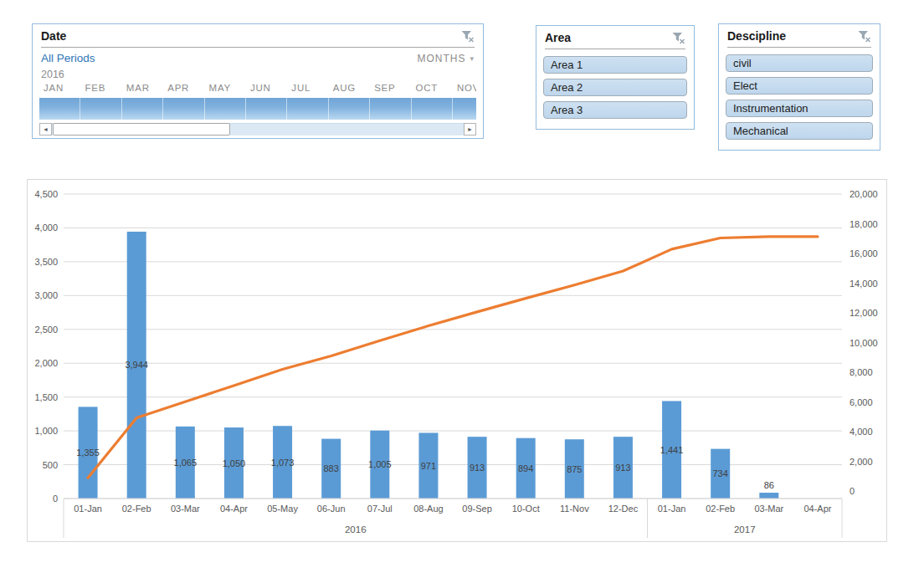  Describe the element at coordinates (258, 129) in the screenshot. I see `timeline-scrollbar: ◄ ►` at that location.